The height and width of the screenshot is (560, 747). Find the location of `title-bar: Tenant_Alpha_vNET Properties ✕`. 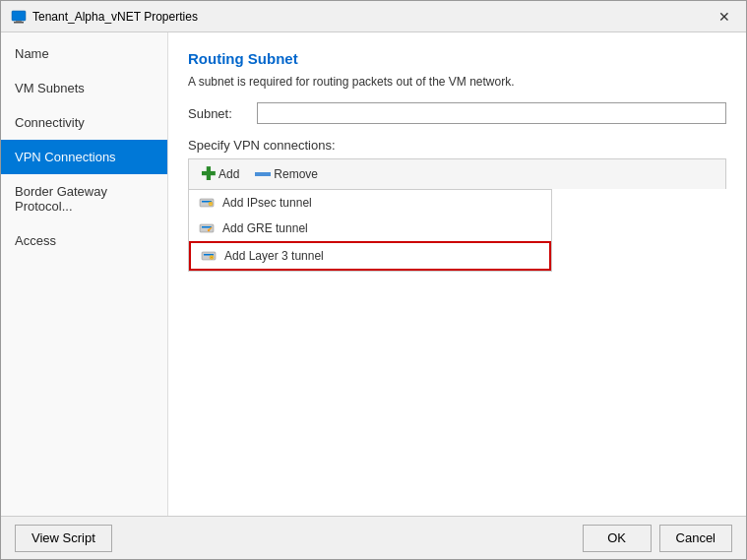

title-bar: Tenant_Alpha_vNET Properties ✕ is located at coordinates (374, 17).